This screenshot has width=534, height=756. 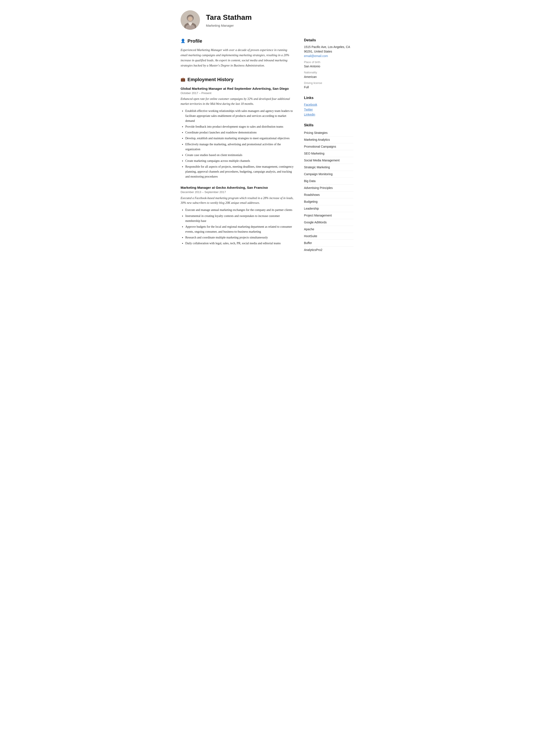 What do you see at coordinates (329, 161) in the screenshot?
I see `skill-item: Social Media Management` at bounding box center [329, 161].